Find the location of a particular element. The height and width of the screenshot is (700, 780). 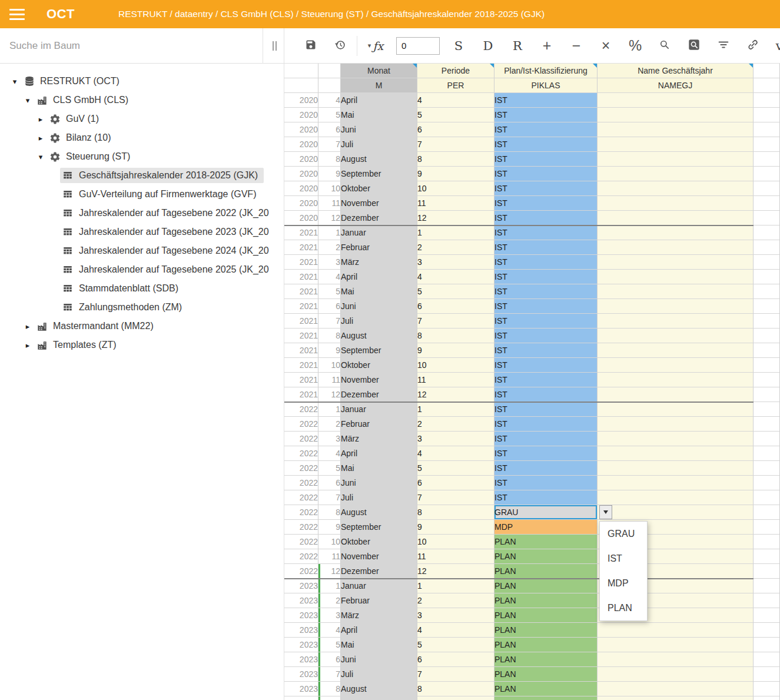

dropdown-option: MDP is located at coordinates (623, 583).